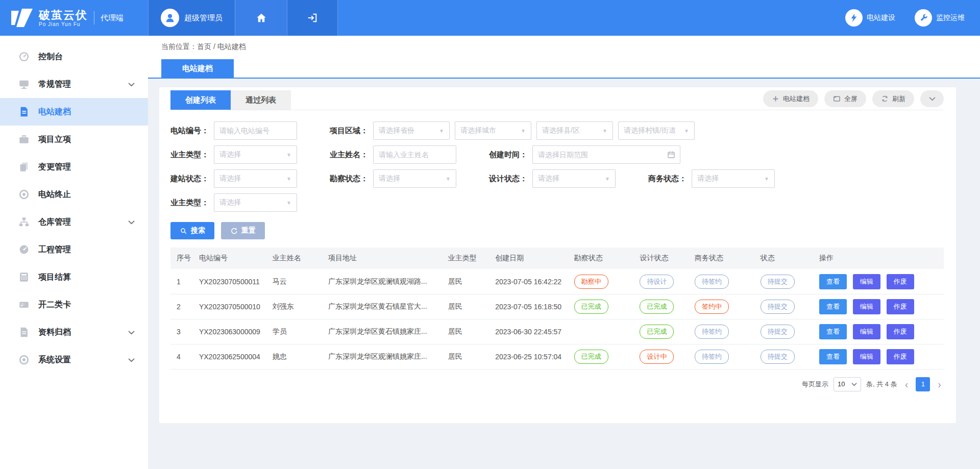  Describe the element at coordinates (63, 24) in the screenshot. I see `logo-subtitle: Po Jian Yun Fu` at that location.